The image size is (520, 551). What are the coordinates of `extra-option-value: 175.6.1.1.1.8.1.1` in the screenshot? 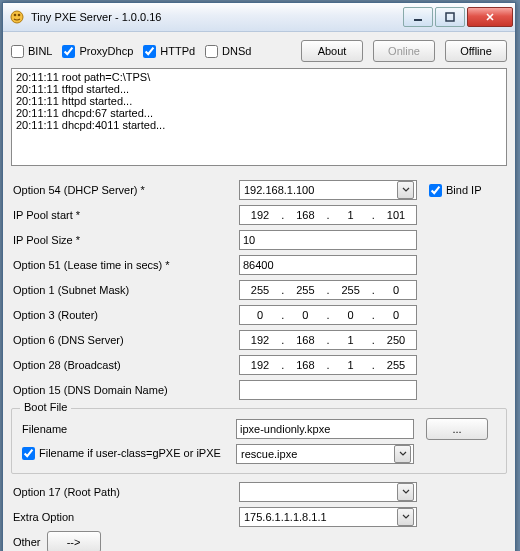 It's located at (286, 517).